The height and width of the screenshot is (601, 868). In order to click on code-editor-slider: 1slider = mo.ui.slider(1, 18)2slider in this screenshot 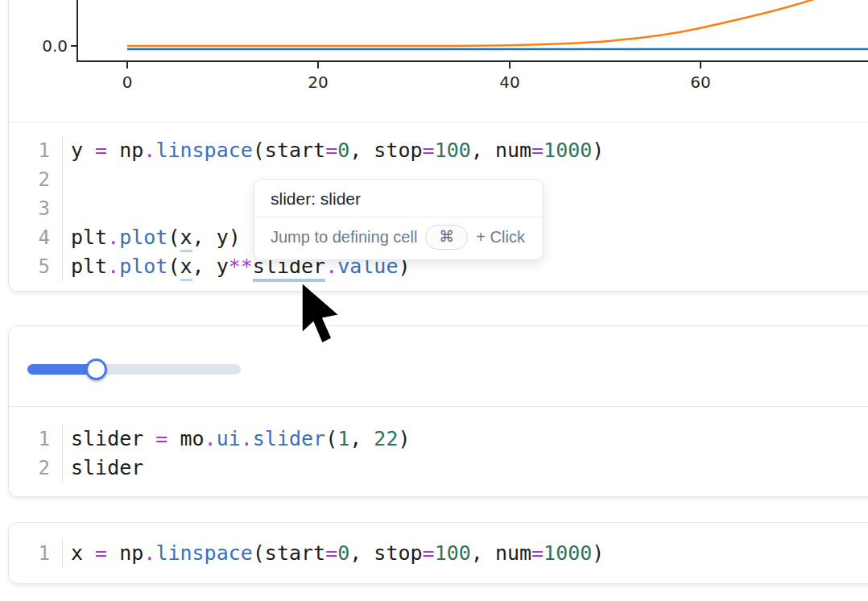, I will do `click(438, 451)`.